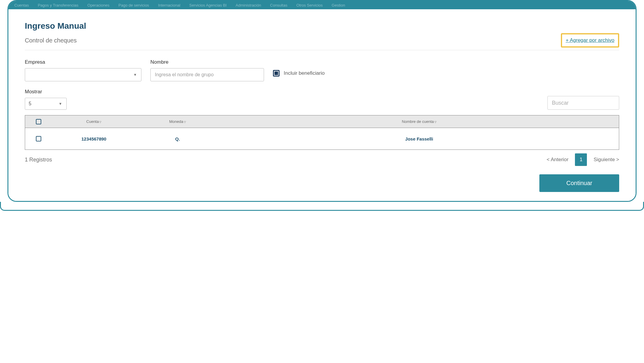 The image size is (644, 363). Describe the element at coordinates (583, 160) in the screenshot. I see `pagination: < Anterior 1 Siguiente >` at that location.